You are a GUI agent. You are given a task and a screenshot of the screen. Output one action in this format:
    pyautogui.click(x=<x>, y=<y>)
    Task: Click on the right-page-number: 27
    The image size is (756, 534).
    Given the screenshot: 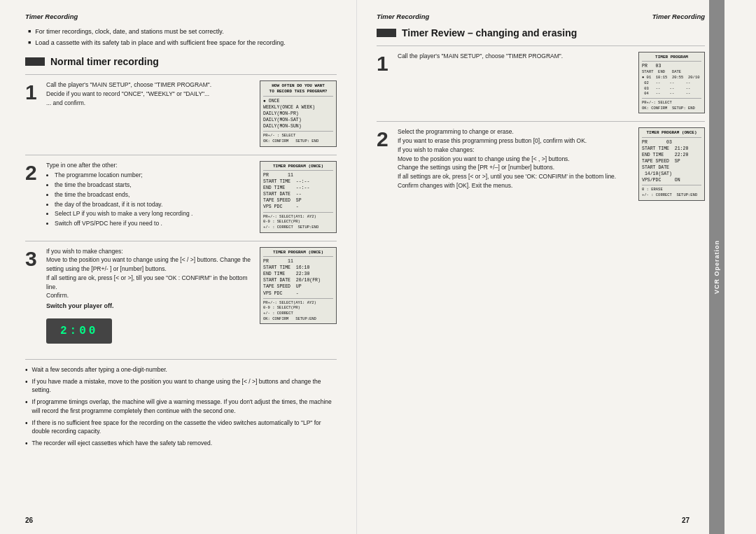 What is the action you would take?
    pyautogui.click(x=686, y=521)
    